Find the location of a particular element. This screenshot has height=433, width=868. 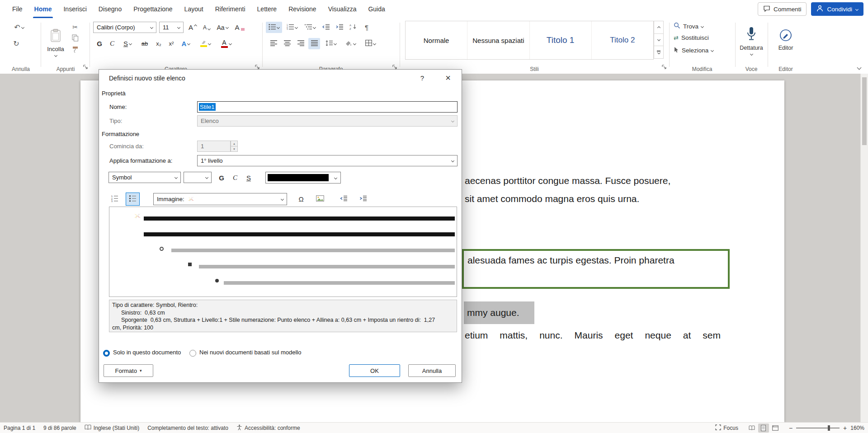

increase-indent-button is located at coordinates (340, 27).